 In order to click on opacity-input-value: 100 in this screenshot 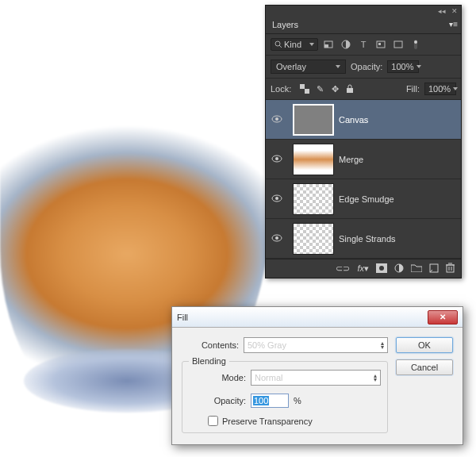, I will do `click(261, 401)`.